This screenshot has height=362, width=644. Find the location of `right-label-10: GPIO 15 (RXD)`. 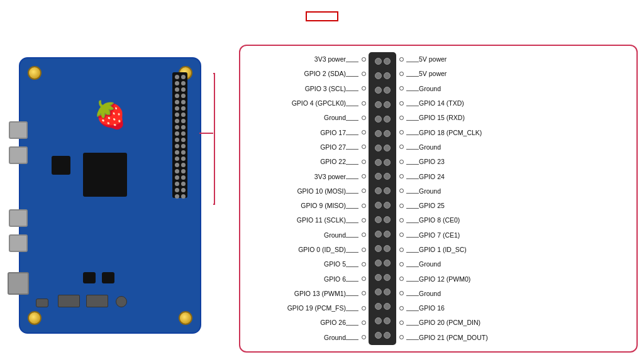

right-label-10: GPIO 15 (RXD) is located at coordinates (470, 118).